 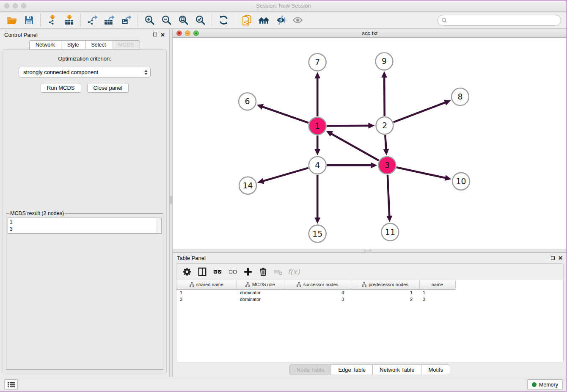 I want to click on column-layout-button, so click(x=202, y=272).